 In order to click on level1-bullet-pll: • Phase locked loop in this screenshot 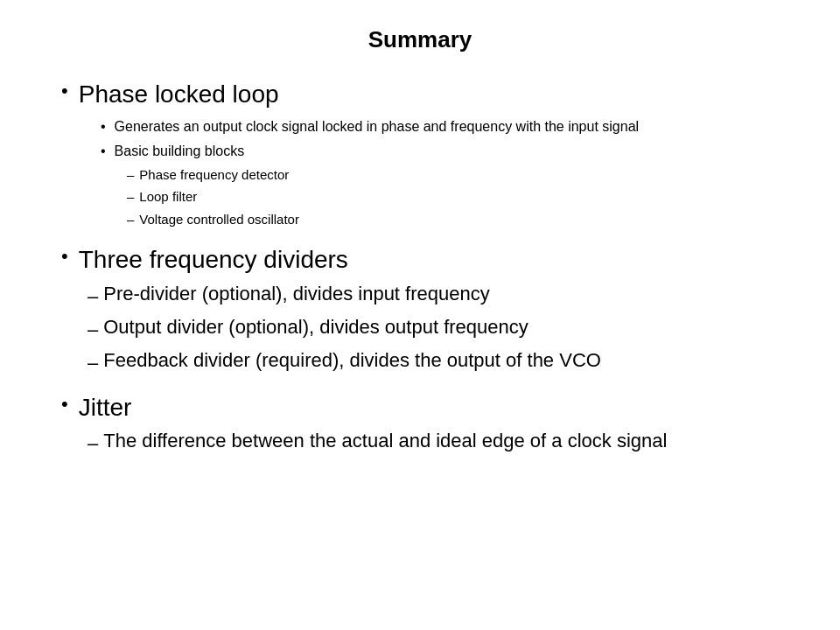, I will do `click(429, 94)`.